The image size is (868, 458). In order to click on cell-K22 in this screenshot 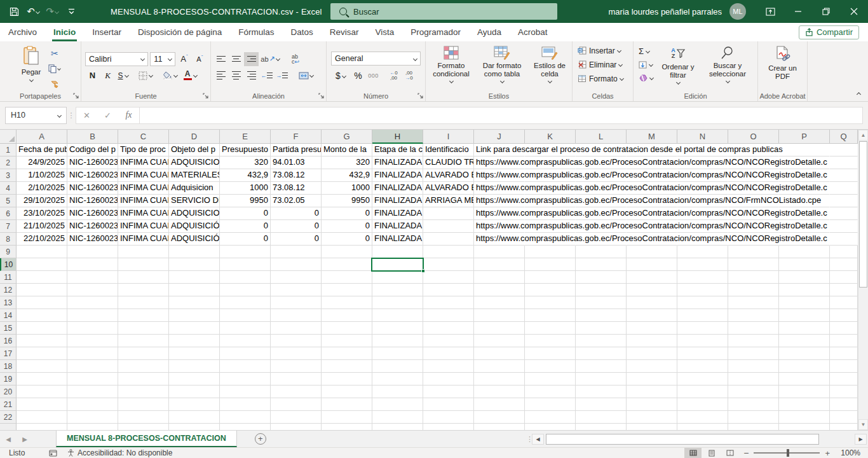, I will do `click(550, 417)`.